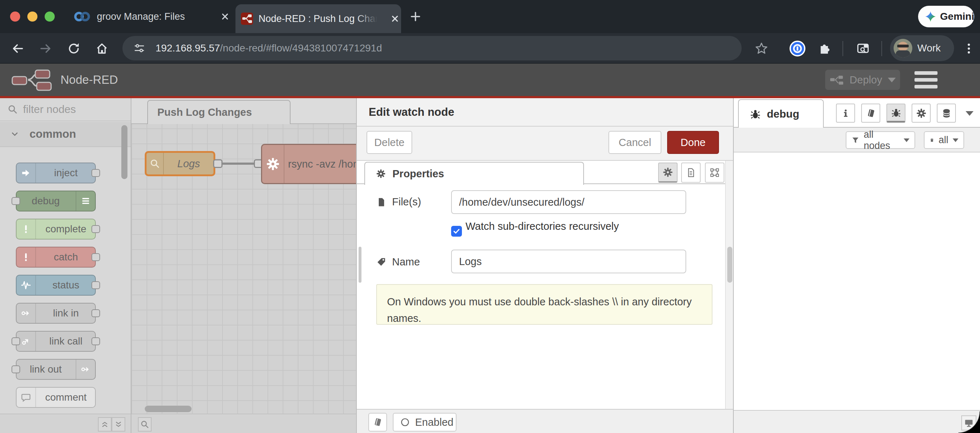  I want to click on bug-icon, so click(896, 113).